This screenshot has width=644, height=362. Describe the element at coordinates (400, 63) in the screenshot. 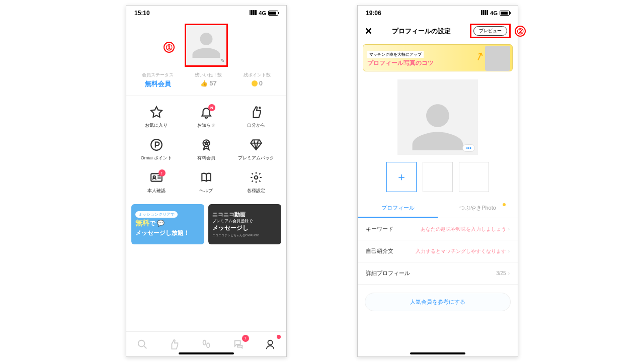

I see `promo-title: プロフィール写真のコツ` at that location.